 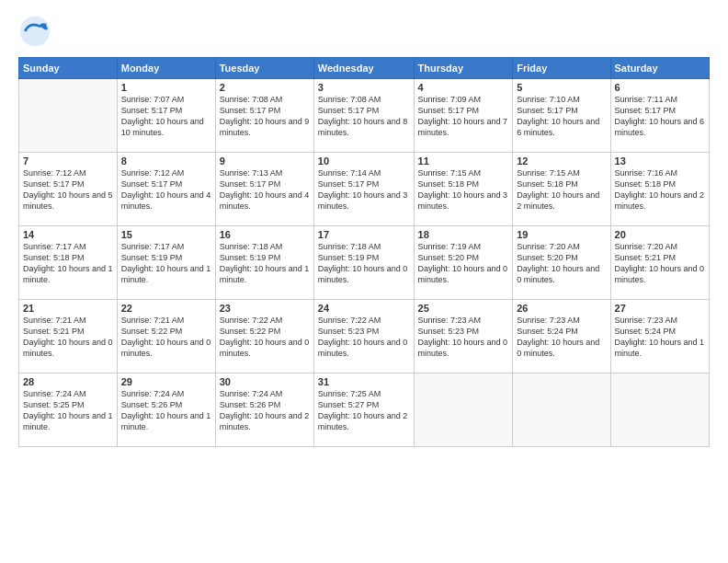 What do you see at coordinates (561, 116) in the screenshot?
I see `day-info: Sunrise: 7:10 AMSunset: 5:17 PMDaylight:…` at bounding box center [561, 116].